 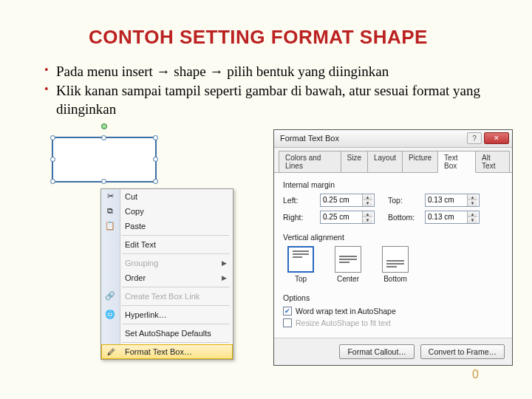 What do you see at coordinates (452, 217) in the screenshot?
I see `bottom-spinner: ▲▼` at bounding box center [452, 217].